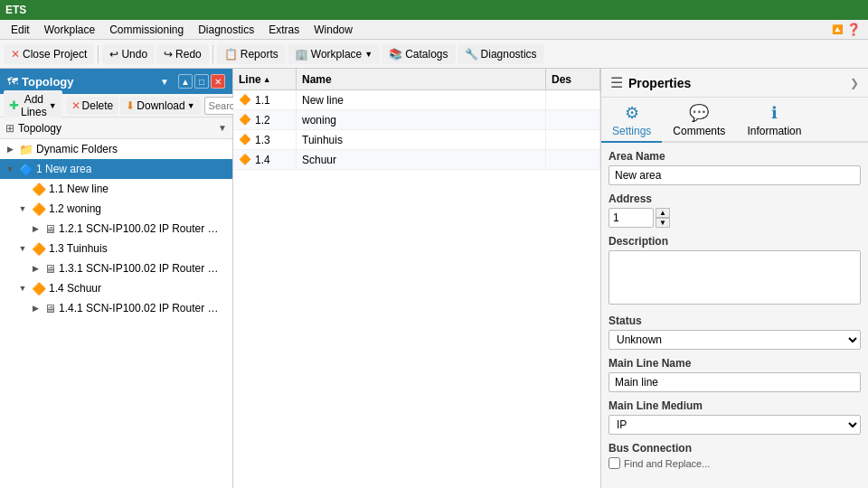  I want to click on area-name-input, so click(734, 175).